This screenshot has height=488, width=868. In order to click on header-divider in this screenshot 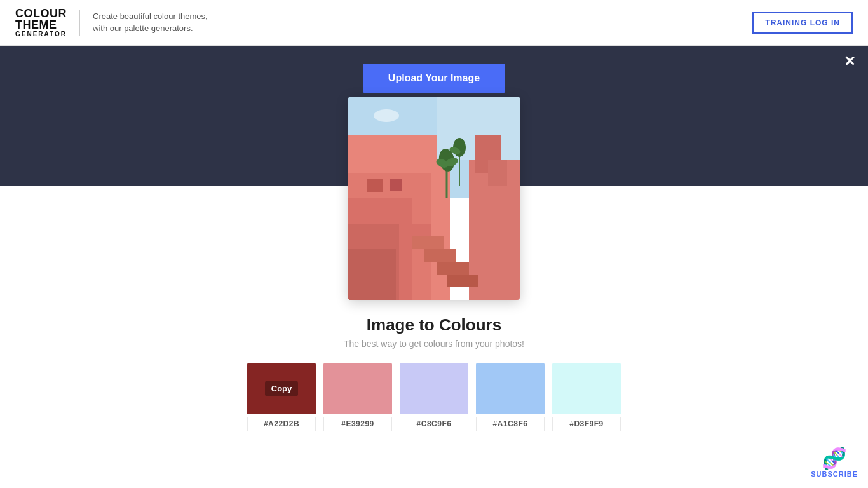, I will do `click(80, 23)`.